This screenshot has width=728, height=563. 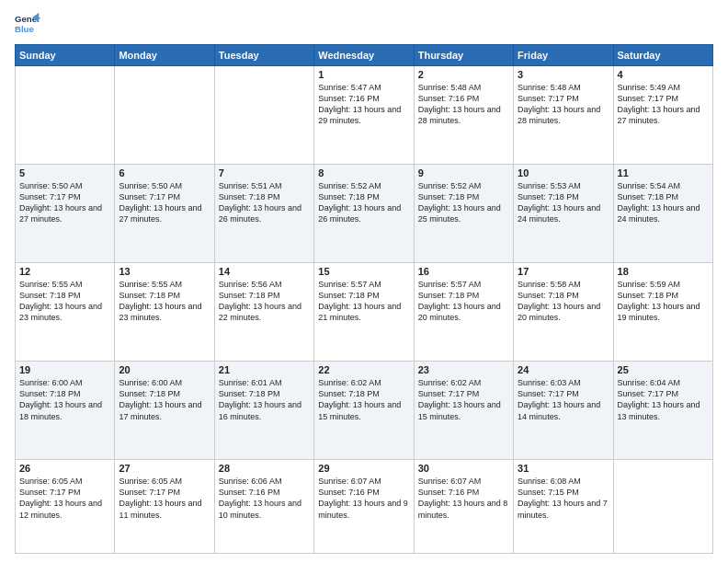 I want to click on cell-info: Sunset: 7:15 PM, so click(x=563, y=492).